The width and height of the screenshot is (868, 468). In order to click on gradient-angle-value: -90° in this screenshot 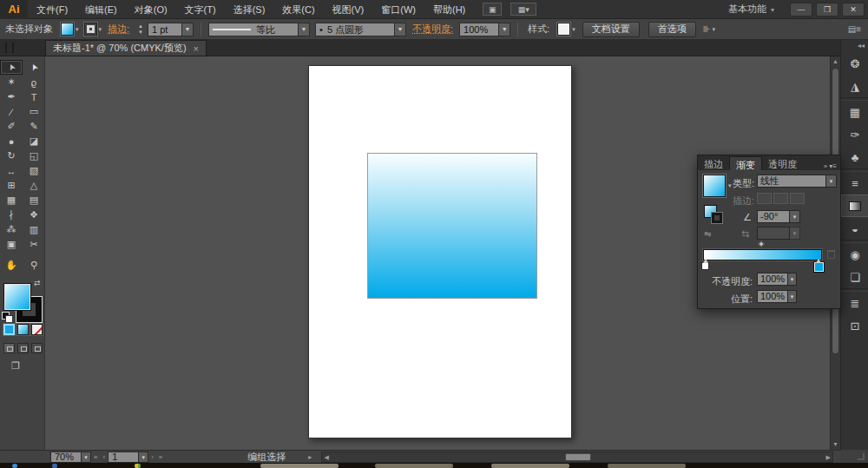, I will do `click(773, 217)`.